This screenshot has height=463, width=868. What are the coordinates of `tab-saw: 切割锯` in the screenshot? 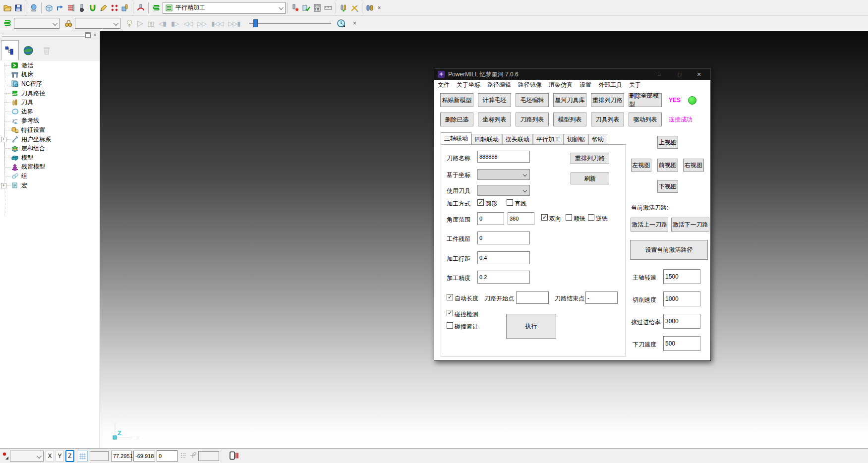 It's located at (576, 139).